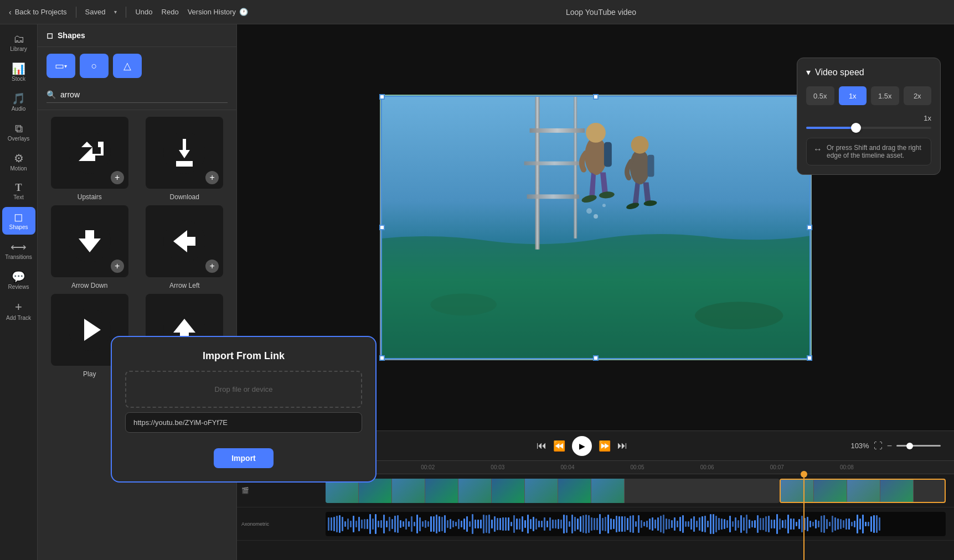  What do you see at coordinates (582, 446) in the screenshot?
I see `play-pause-button: ▶` at bounding box center [582, 446].